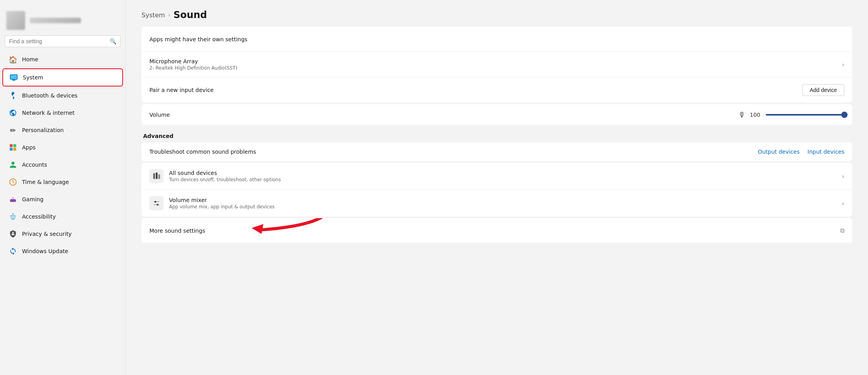 This screenshot has height=375, width=868. I want to click on sidebar-item-accessibility: Accessibility, so click(63, 217).